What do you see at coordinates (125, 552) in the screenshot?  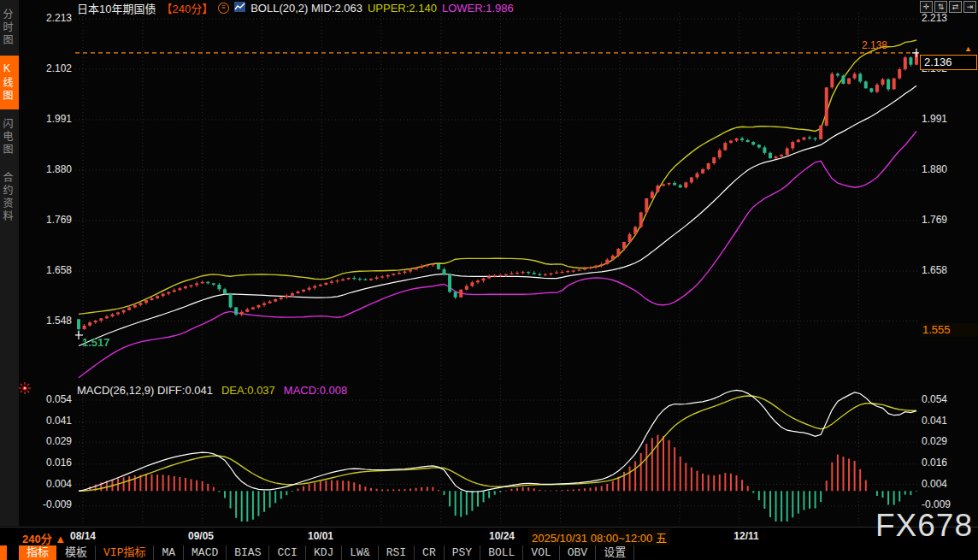 I see `toolbar-tab-vipxx: VIP指标` at bounding box center [125, 552].